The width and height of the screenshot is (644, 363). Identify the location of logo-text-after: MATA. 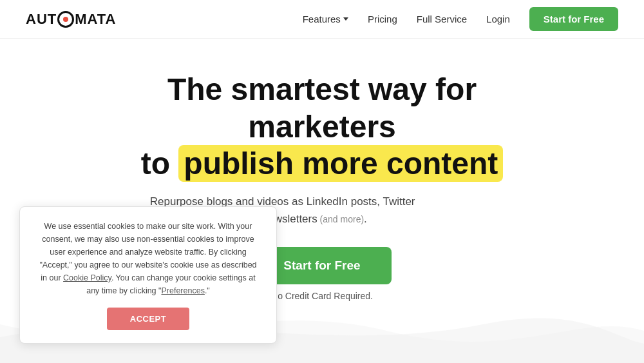
(95, 19).